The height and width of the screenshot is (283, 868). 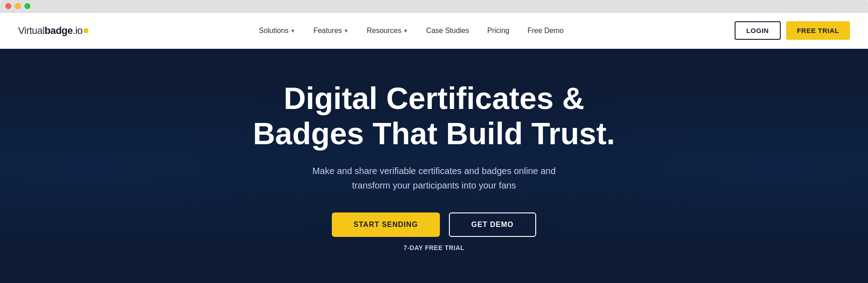 What do you see at coordinates (546, 31) in the screenshot?
I see `nav-item-free-demo: Free Demo` at bounding box center [546, 31].